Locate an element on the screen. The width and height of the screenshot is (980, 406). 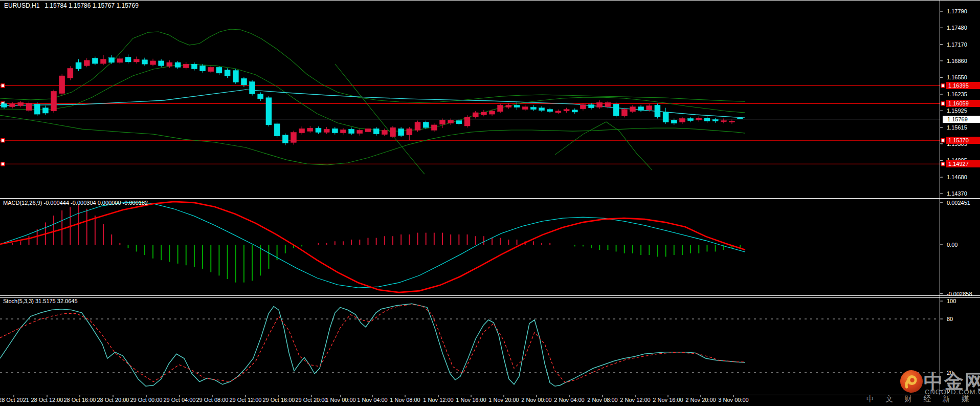
price-tick-label: 1.14370 is located at coordinates (957, 194).